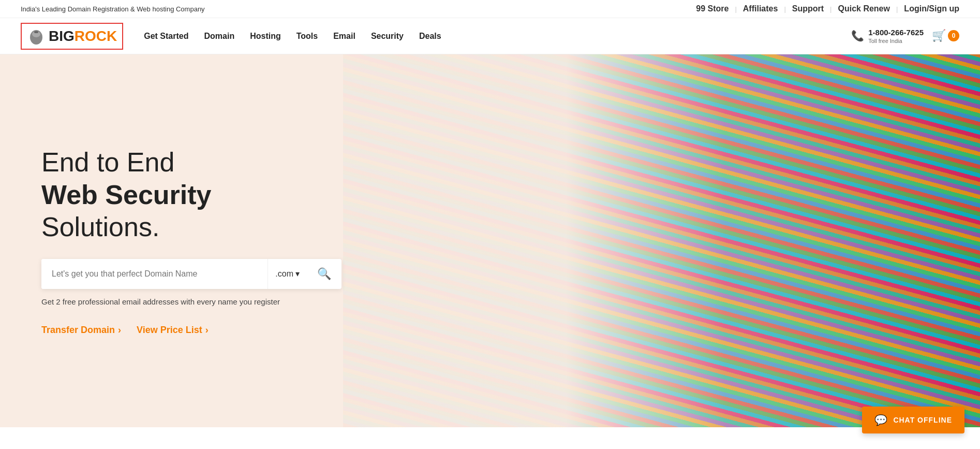 The image size is (980, 449). What do you see at coordinates (946, 36) in the screenshot?
I see `cart-button: 🛒 0` at bounding box center [946, 36].